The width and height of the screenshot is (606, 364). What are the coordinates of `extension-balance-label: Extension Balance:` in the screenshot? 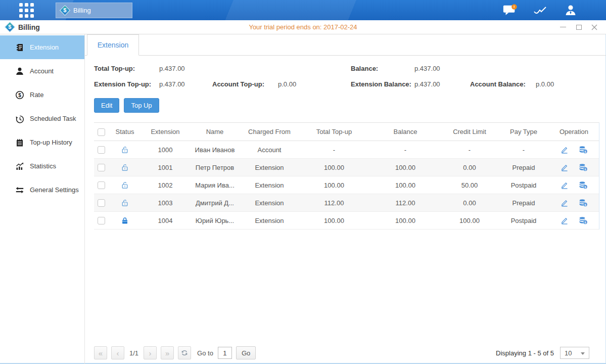 It's located at (381, 84).